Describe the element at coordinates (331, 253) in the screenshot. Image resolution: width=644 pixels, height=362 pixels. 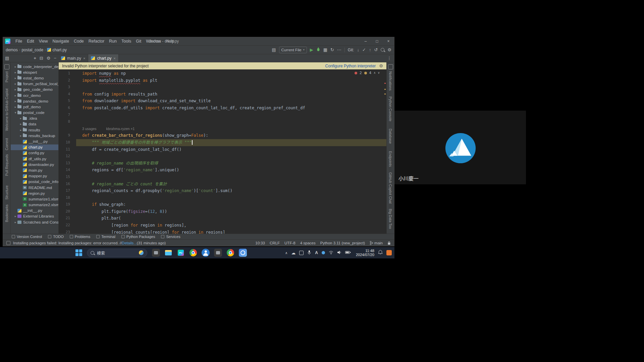
I see `wifi-icon` at that location.